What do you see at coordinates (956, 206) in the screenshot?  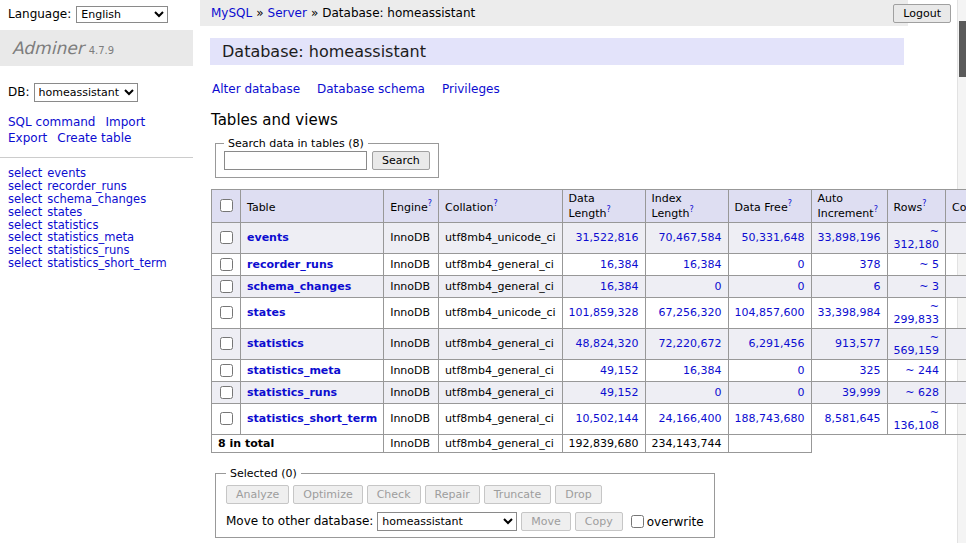 I see `column-header: Comment?` at bounding box center [956, 206].